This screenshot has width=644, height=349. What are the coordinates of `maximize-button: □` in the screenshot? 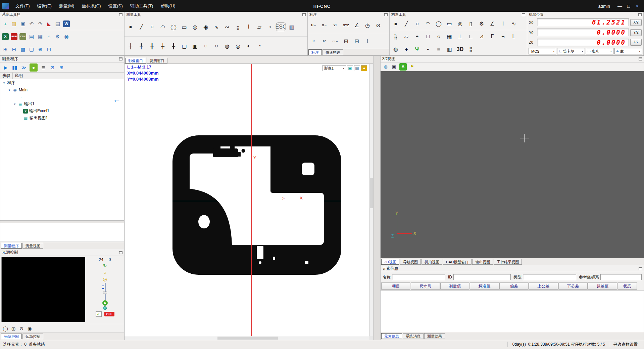 It's located at (629, 6).